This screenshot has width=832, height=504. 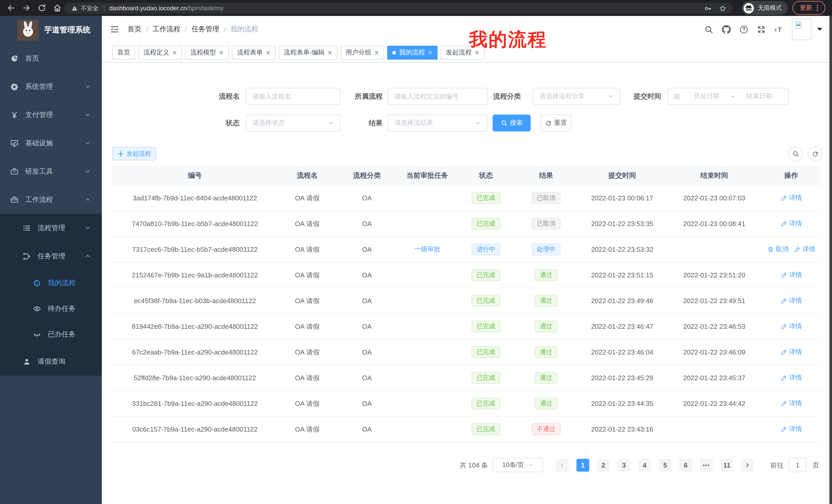 I want to click on logo-row: 芋道管理系统, so click(x=51, y=30).